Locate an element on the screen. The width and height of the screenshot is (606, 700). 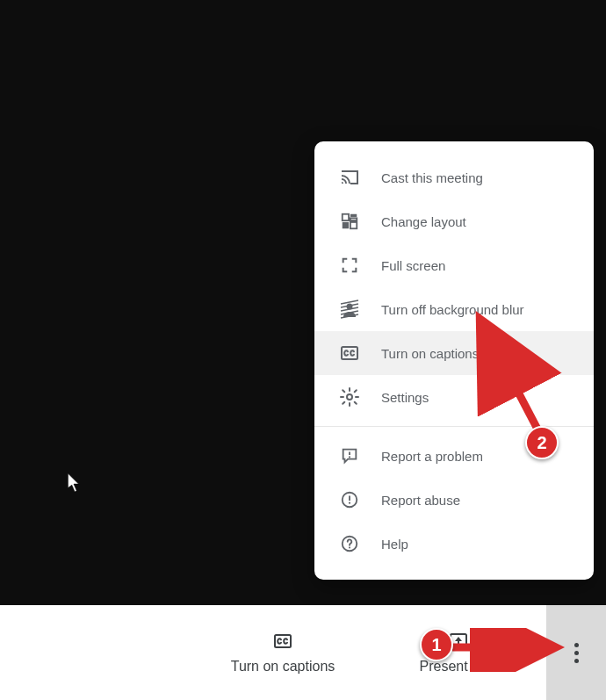
menu-item-settings: Settings is located at coordinates (454, 397).